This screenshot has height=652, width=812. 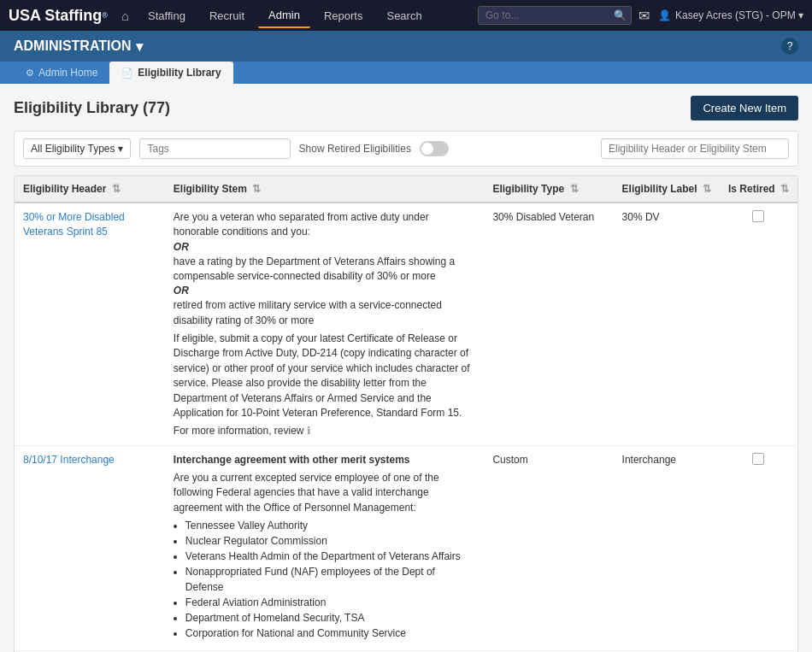 I want to click on list-item: Corporation for National and Community S…, so click(x=331, y=633).